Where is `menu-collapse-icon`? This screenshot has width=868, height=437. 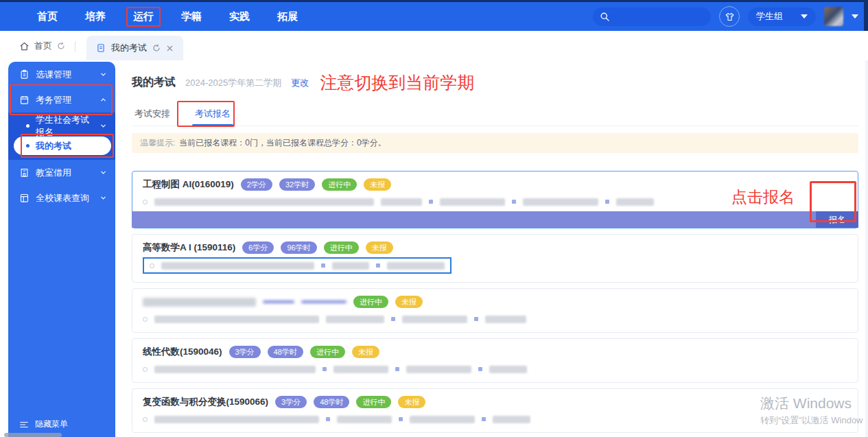 menu-collapse-icon is located at coordinates (24, 425).